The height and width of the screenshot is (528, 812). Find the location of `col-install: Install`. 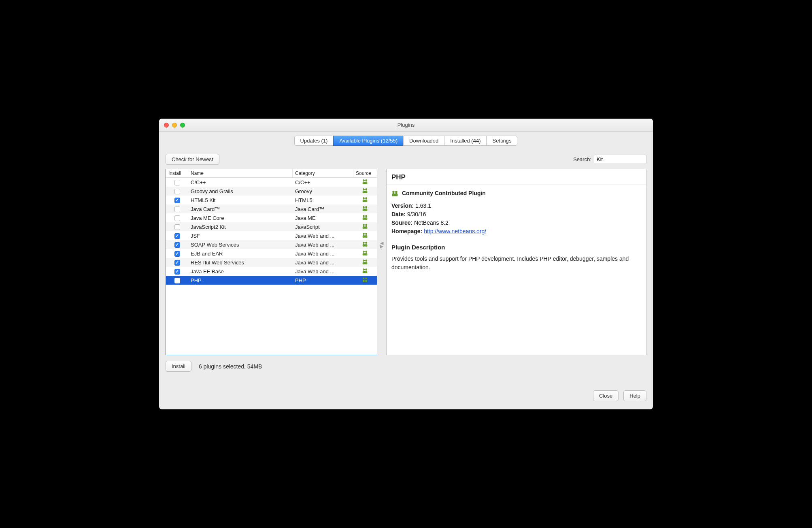

col-install: Install is located at coordinates (177, 173).